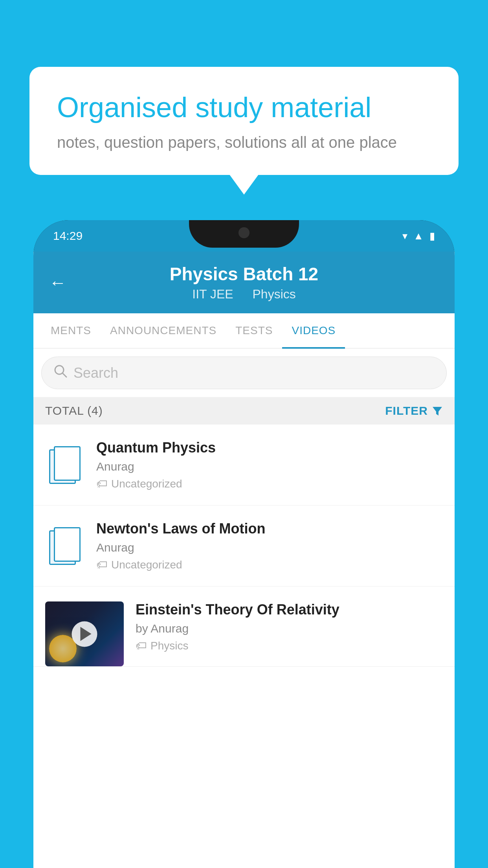 This screenshot has width=488, height=868. I want to click on video-thumbnail-image, so click(84, 634).